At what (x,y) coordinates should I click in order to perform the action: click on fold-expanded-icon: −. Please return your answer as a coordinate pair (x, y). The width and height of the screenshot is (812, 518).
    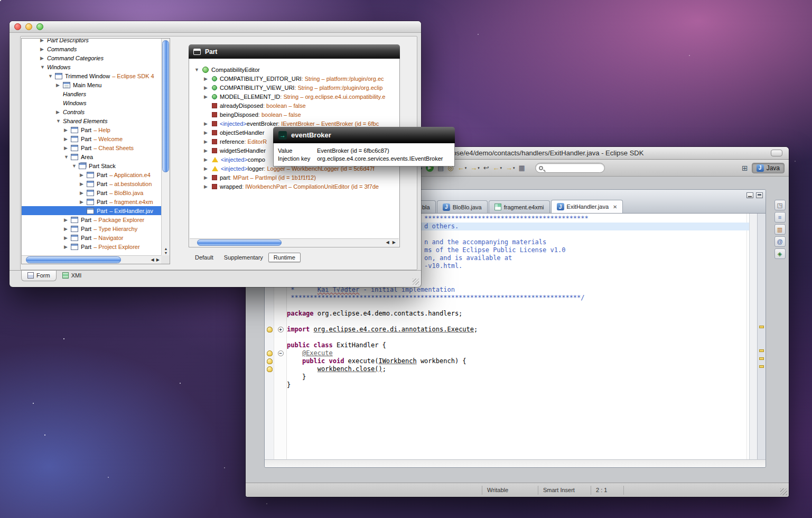
    Looking at the image, I should click on (281, 353).